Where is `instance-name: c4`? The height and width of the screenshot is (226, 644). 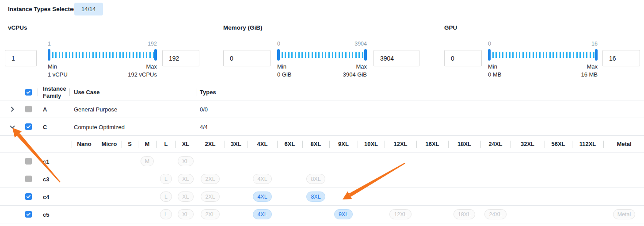 instance-name: c4 is located at coordinates (46, 197).